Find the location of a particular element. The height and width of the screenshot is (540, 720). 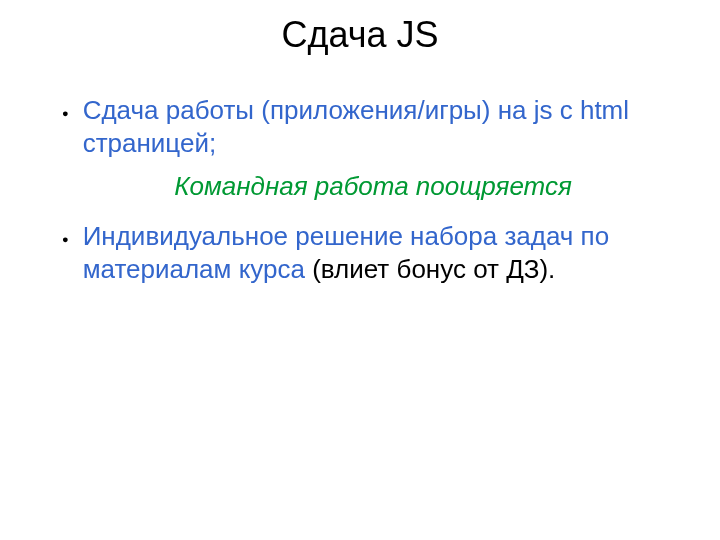

bullet-text: Индивидуальное решение набора задач по м… is located at coordinates (384, 252).